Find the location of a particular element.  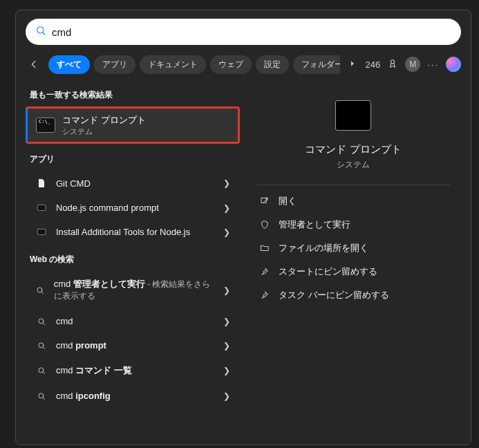

web-label: cmd ipconfig is located at coordinates (83, 395).